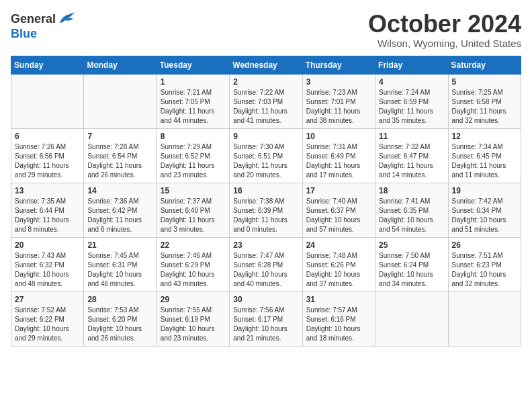  Describe the element at coordinates (34, 19) in the screenshot. I see `logo-general-text: General` at that location.